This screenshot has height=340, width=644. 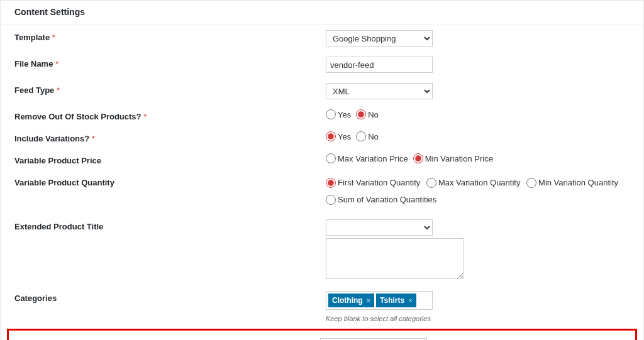 I want to click on categories-multiselect: Clothing × Tshirts ×, so click(x=379, y=300).